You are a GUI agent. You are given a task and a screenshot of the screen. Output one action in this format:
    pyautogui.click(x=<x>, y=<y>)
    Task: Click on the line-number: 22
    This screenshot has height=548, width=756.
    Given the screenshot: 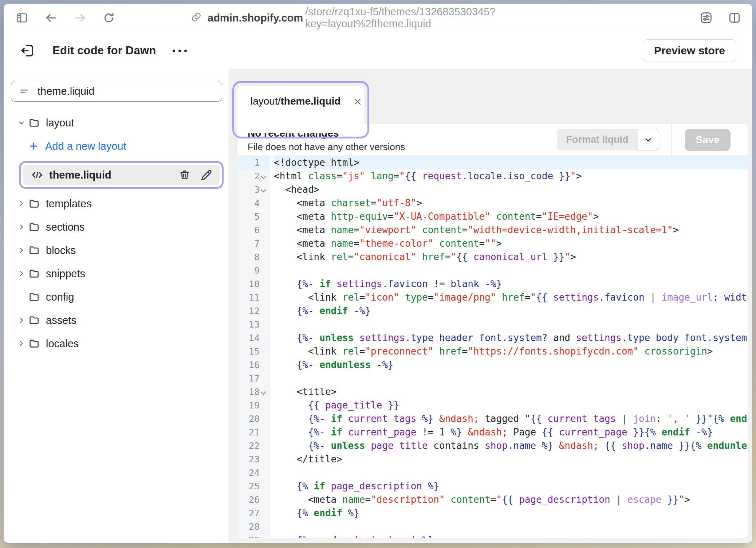 What is the action you would take?
    pyautogui.click(x=253, y=446)
    